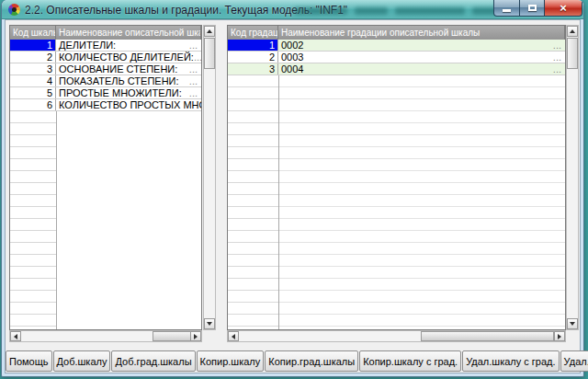  I want to click on maximize-icon, so click(533, 7).